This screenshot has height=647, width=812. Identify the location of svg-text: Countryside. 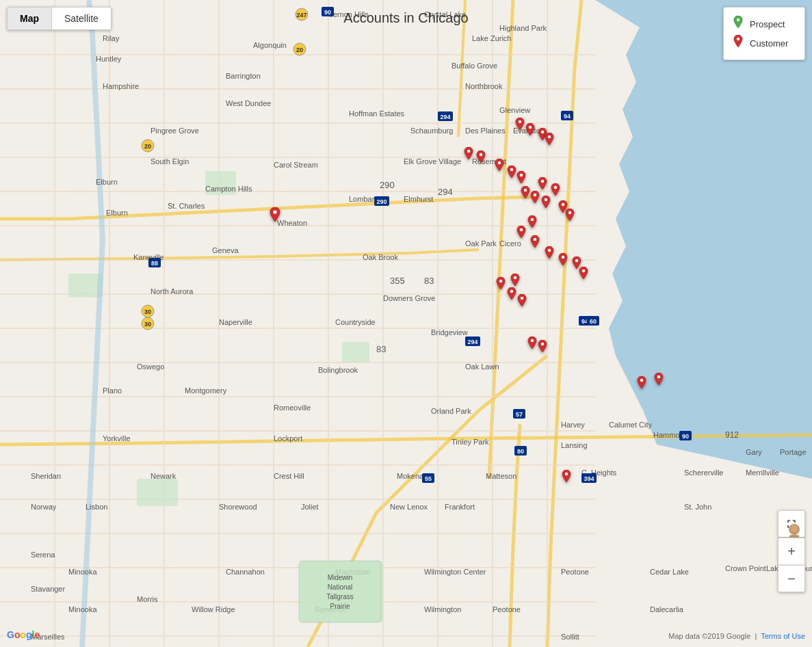
(356, 322).